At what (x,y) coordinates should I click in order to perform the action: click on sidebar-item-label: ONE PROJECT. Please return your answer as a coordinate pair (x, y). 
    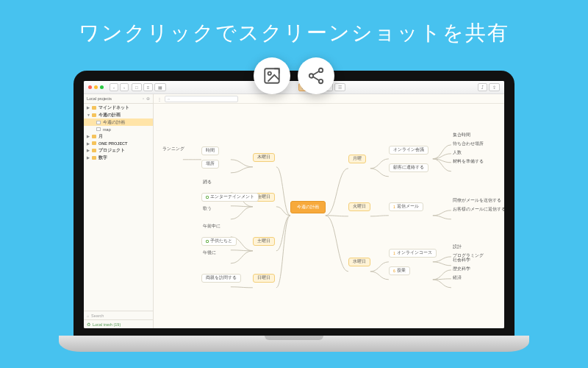
    Looking at the image, I should click on (113, 144).